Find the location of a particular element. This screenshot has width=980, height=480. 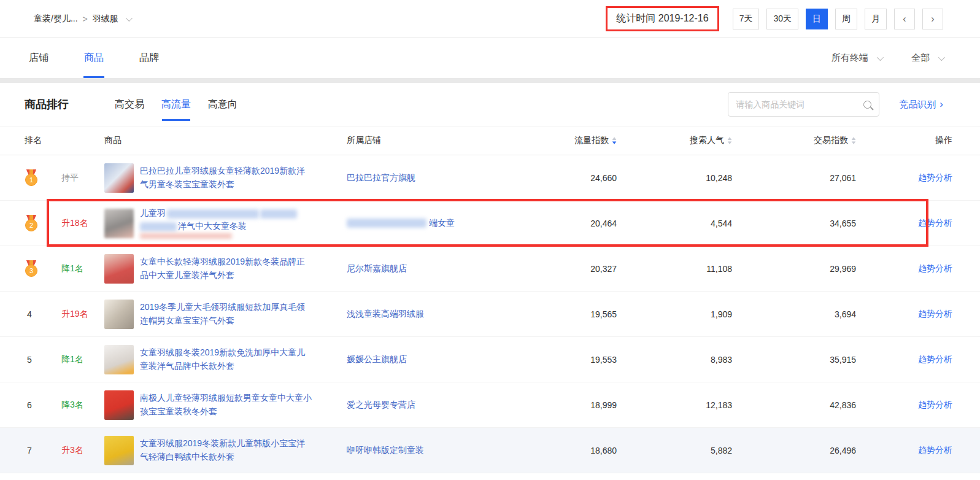

prev-arrow-icon: ‹ is located at coordinates (905, 19).